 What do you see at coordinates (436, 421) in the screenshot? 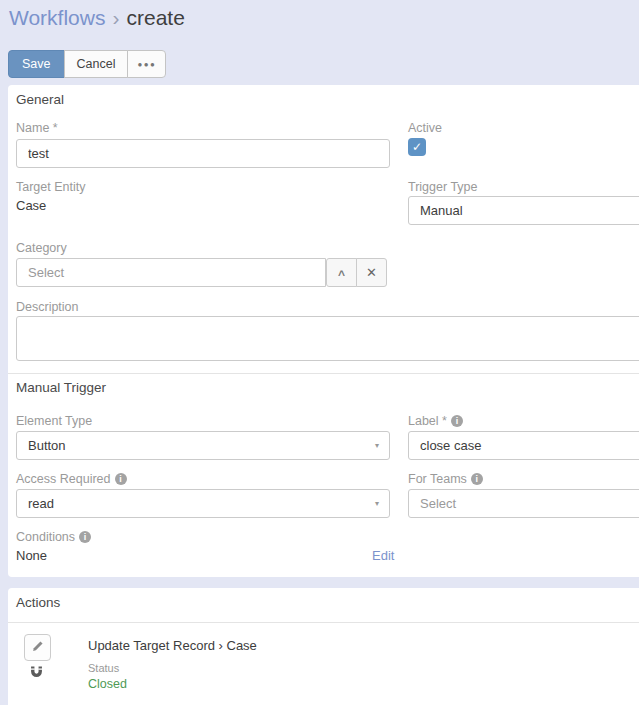
I see `button-label-label: Label *i` at bounding box center [436, 421].